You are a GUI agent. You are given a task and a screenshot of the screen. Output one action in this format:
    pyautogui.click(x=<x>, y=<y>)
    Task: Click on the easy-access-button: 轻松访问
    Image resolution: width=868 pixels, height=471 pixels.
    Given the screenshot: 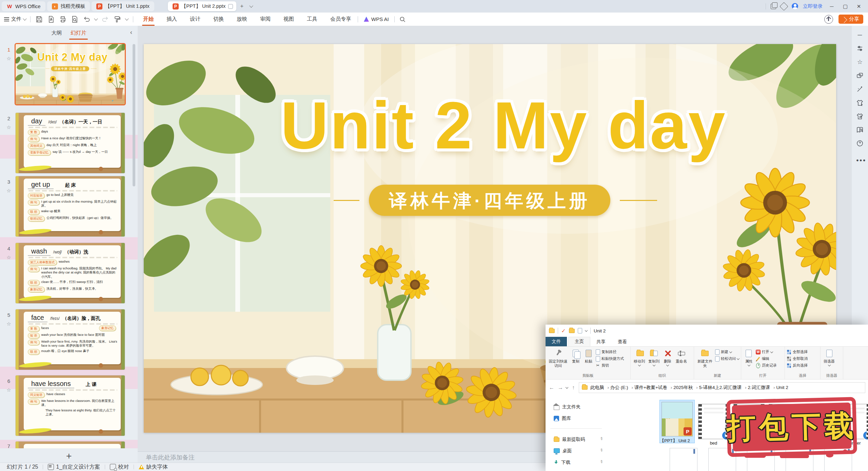 What is the action you would take?
    pyautogui.click(x=727, y=359)
    